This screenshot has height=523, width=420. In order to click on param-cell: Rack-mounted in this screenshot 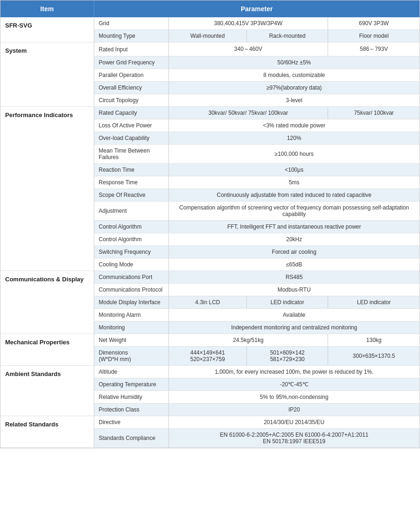, I will do `click(287, 36)`.